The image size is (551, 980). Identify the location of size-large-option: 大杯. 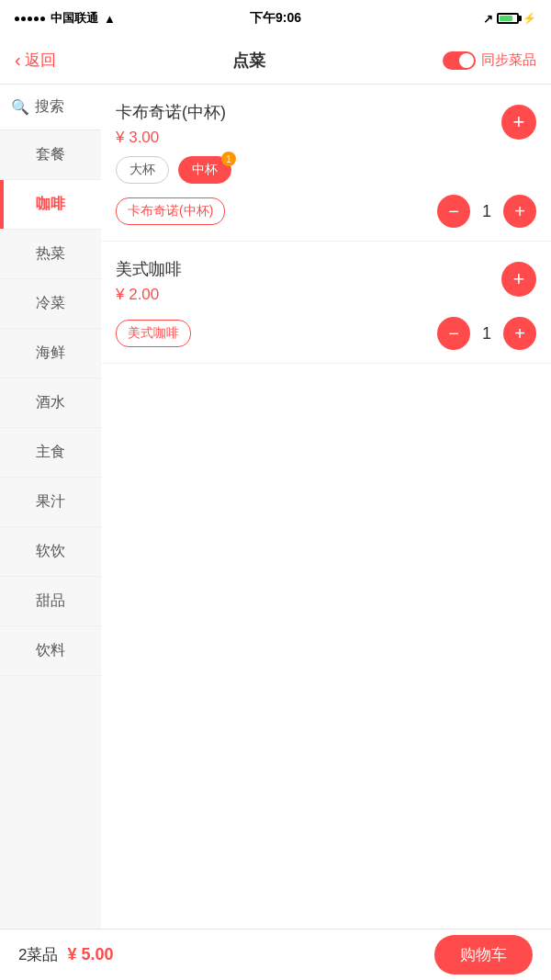
(142, 170).